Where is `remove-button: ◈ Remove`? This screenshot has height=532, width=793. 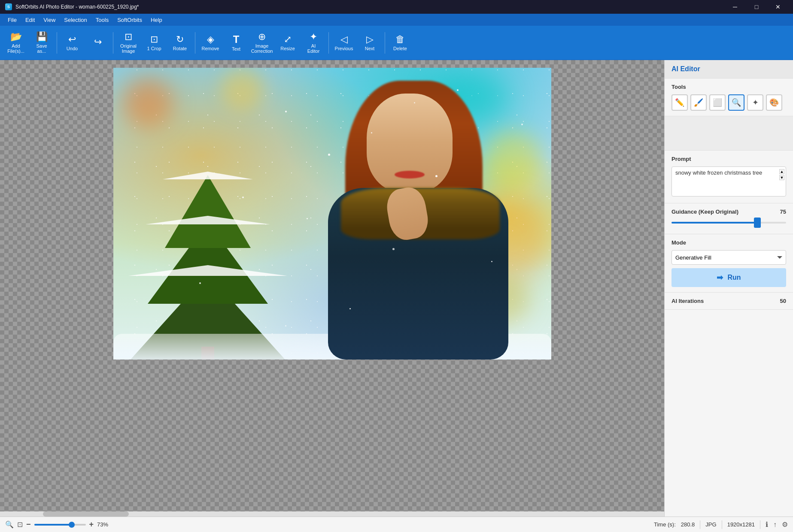 remove-button: ◈ Remove is located at coordinates (210, 43).